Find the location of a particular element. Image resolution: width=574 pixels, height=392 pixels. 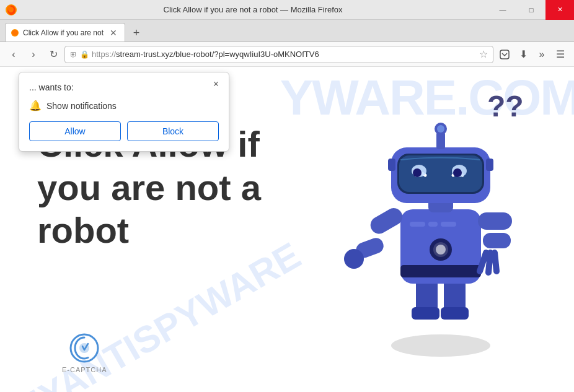

block-button: Block is located at coordinates (173, 131).